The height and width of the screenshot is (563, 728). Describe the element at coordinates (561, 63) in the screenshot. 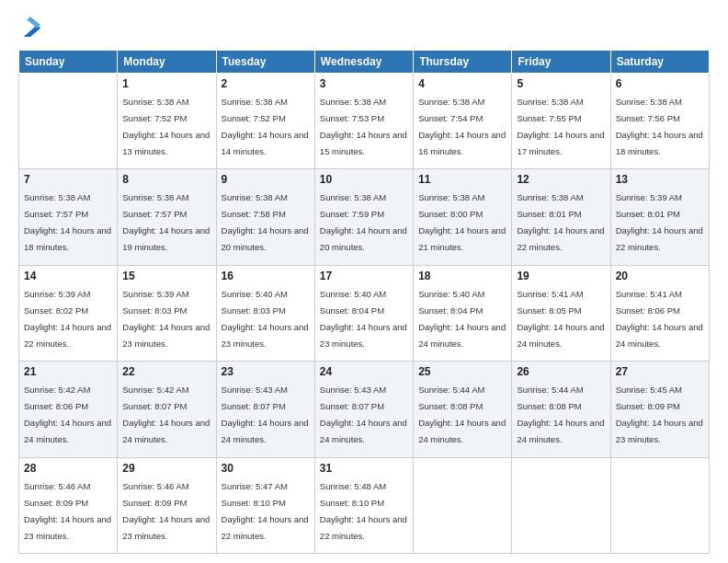

I see `weekday-header-friday: Friday` at that location.